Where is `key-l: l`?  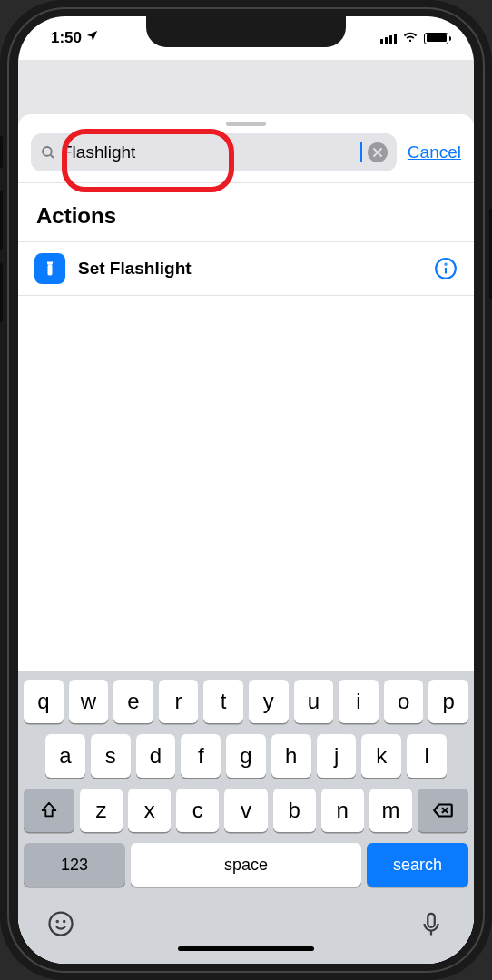 key-l: l is located at coordinates (427, 756).